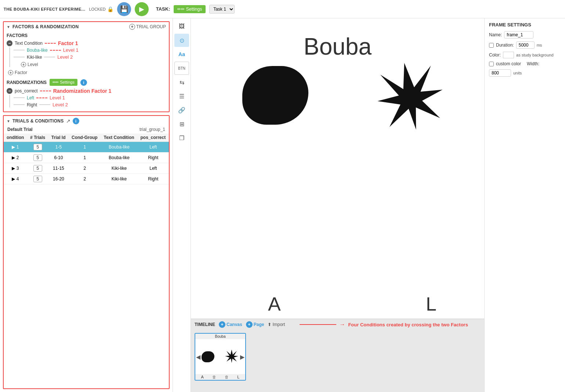 The image size is (565, 392). I want to click on randomizations-settings-button: ✏ ✏ Settings, so click(64, 82).